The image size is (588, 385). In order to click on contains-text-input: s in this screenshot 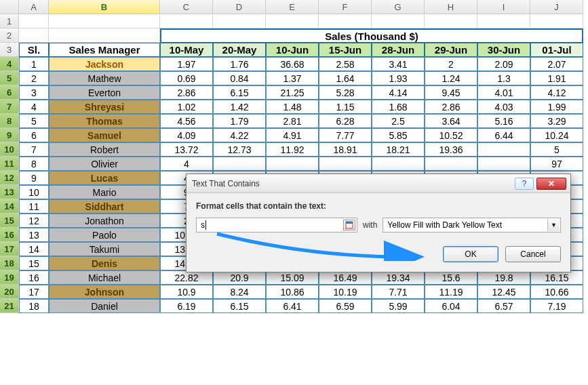, I will do `click(277, 225)`.